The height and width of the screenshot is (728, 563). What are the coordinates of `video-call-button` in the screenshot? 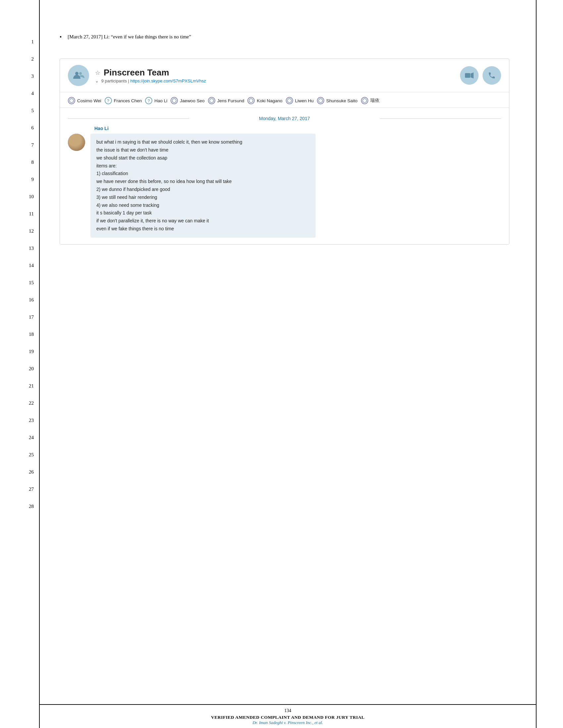 It's located at (469, 75).